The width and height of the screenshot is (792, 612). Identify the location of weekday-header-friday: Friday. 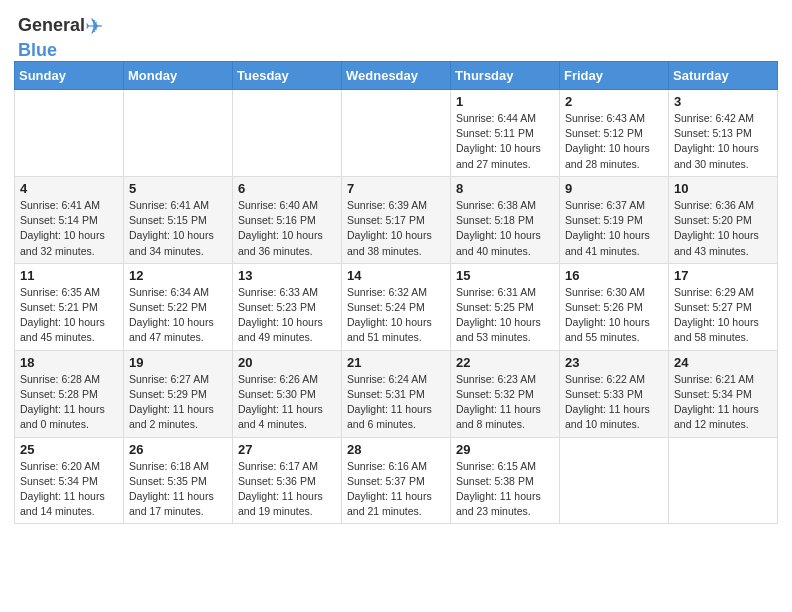
(614, 76).